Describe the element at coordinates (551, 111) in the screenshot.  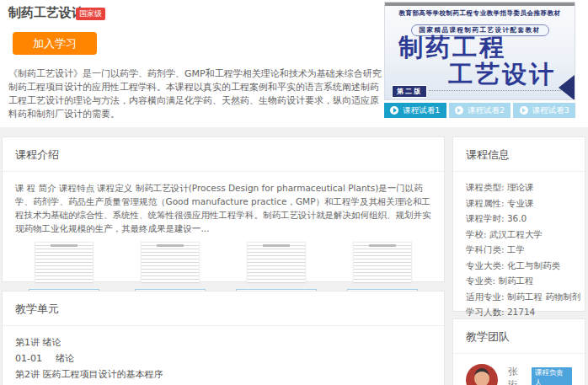
I see `preview-button-3-label: 课程试看3` at that location.